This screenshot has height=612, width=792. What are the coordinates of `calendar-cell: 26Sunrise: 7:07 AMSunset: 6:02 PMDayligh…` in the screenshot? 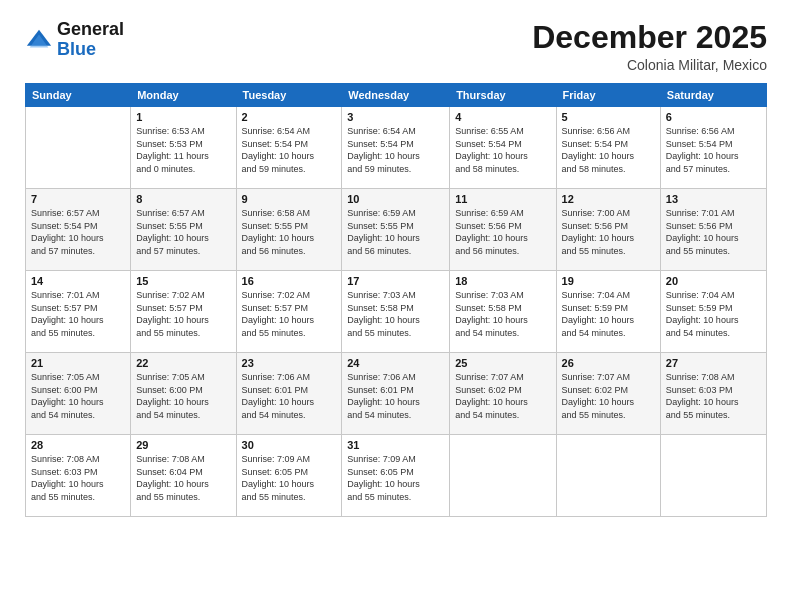 It's located at (608, 394).